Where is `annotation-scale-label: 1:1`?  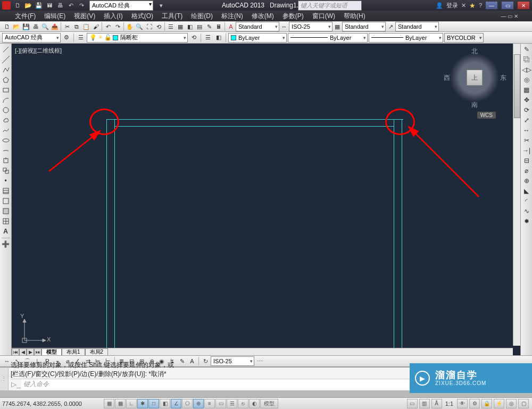
annotation-scale-label: 1:1 is located at coordinates (449, 404).